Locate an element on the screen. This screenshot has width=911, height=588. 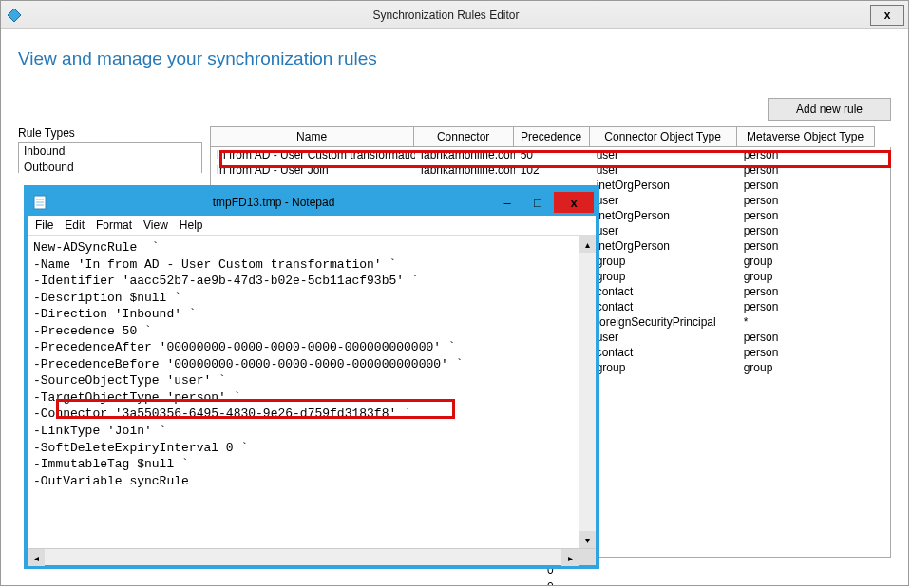
col-name: Name is located at coordinates (312, 137).